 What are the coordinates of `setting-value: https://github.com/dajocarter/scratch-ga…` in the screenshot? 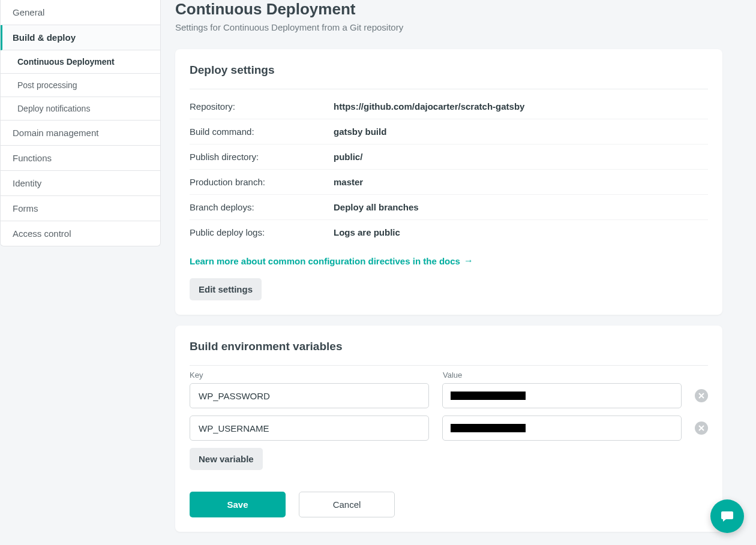 It's located at (429, 107).